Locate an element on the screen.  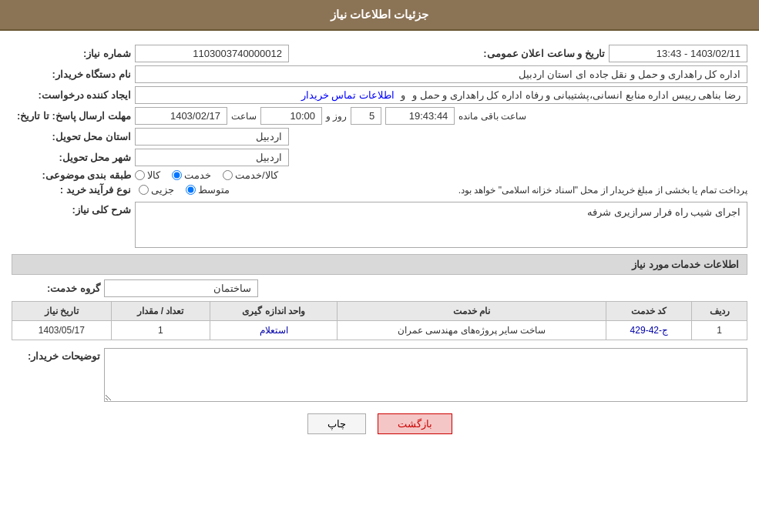
services-table: ردیف کد خدمت نام خدمت واحد اندازه گیری ت… is located at coordinates (379, 320).